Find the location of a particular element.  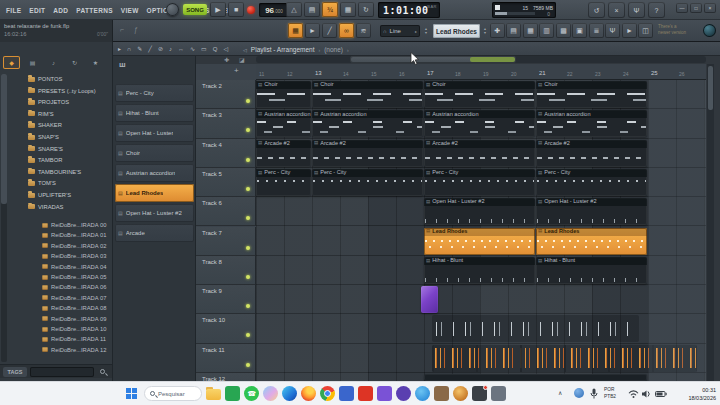

zoom-corner-icon: ◪ is located at coordinates (242, 60).